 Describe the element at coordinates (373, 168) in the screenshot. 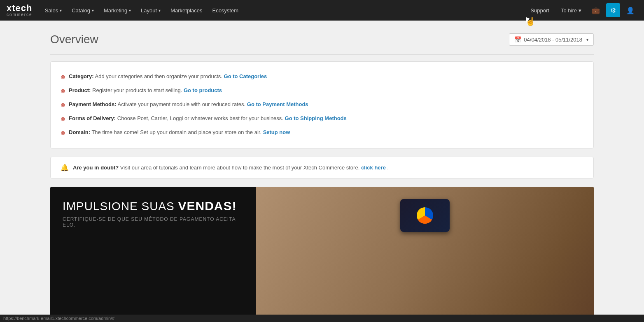

I see `info-action-link: click here` at that location.